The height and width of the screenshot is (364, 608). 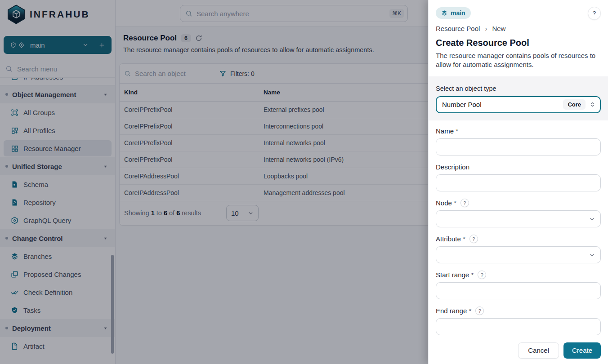 I want to click on branch-badge-label: main, so click(x=458, y=13).